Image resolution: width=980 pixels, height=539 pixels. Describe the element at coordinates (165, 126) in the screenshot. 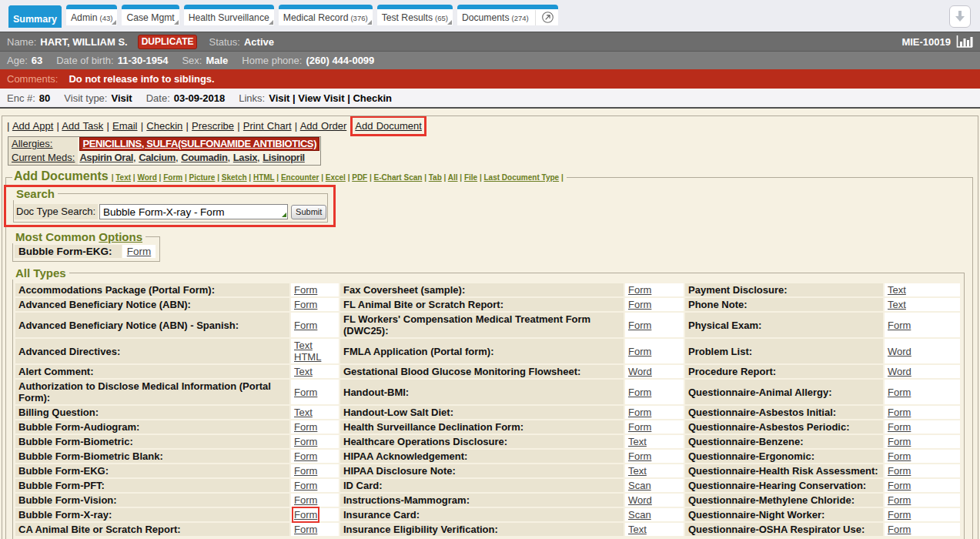

I see `quick-link-checkin: Checkin` at that location.